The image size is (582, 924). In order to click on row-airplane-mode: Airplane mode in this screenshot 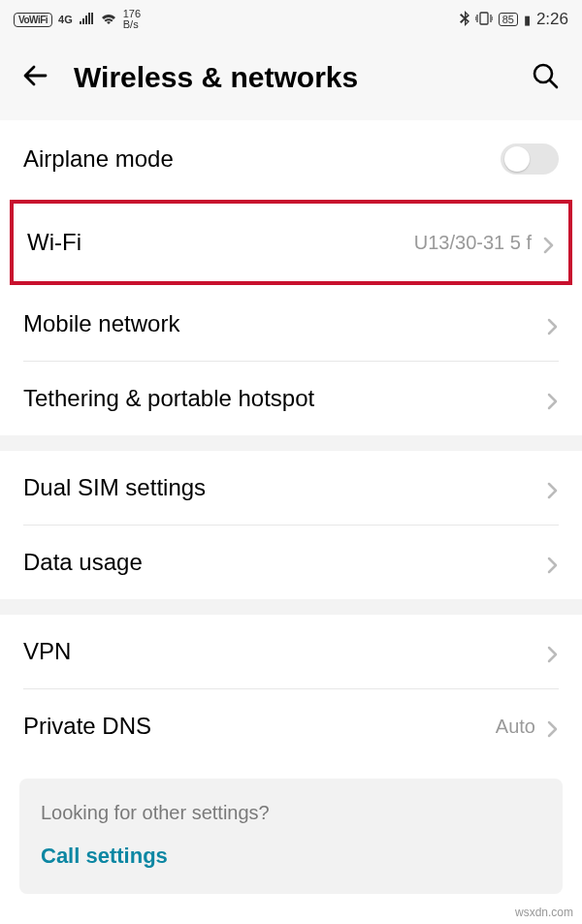, I will do `click(291, 159)`.